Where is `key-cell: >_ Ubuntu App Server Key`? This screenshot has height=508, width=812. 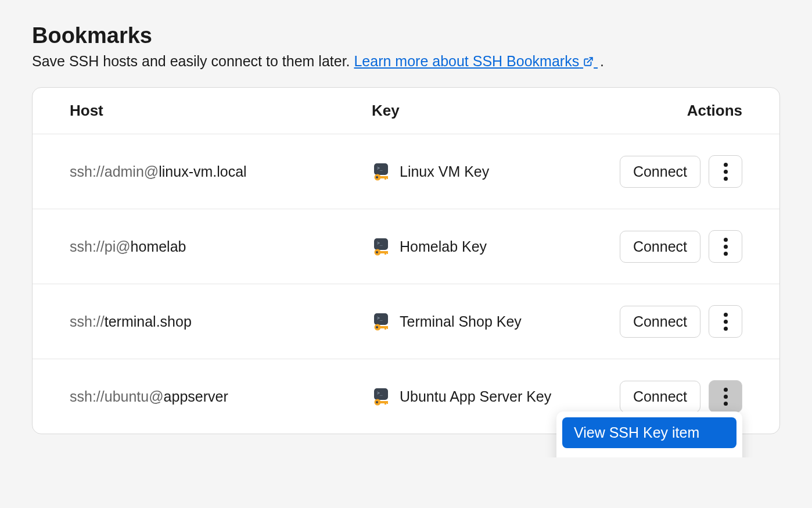 key-cell: >_ Ubuntu App Server Key is located at coordinates (496, 396).